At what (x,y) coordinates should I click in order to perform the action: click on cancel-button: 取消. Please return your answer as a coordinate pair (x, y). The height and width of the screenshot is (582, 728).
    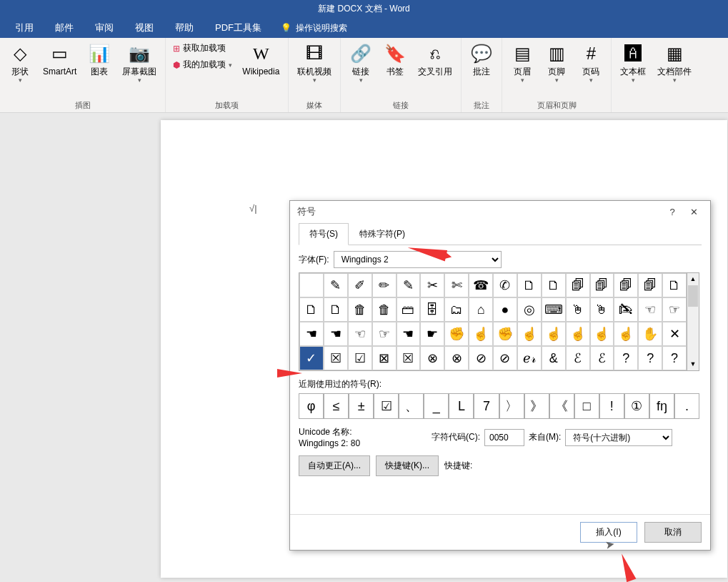
    Looking at the image, I should click on (673, 532).